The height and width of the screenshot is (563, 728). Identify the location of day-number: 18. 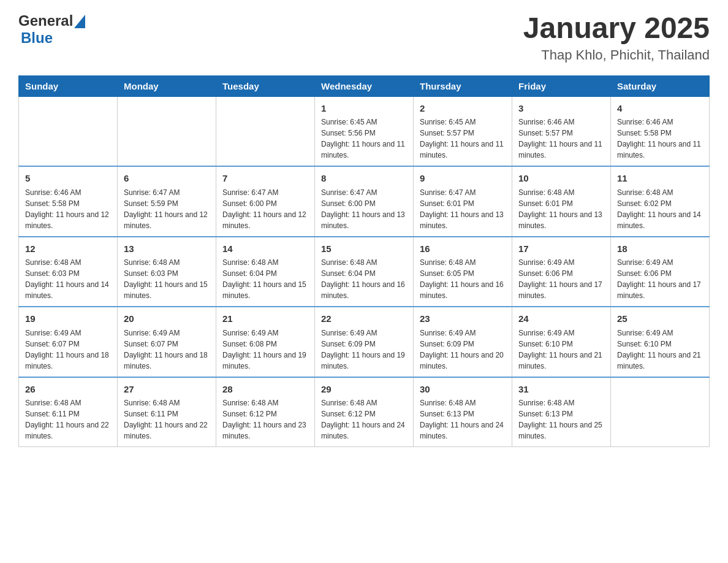
(660, 249).